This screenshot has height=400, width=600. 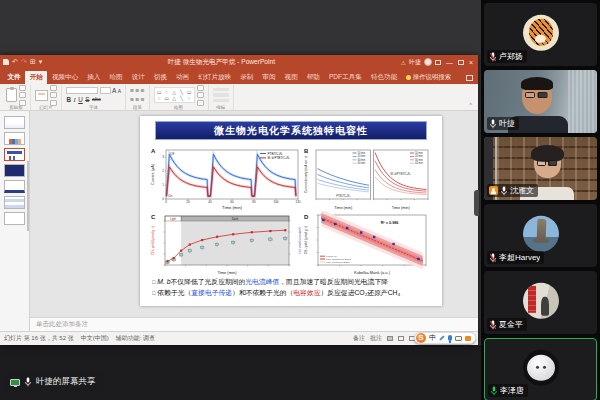 I want to click on font-size-select, so click(x=106, y=90).